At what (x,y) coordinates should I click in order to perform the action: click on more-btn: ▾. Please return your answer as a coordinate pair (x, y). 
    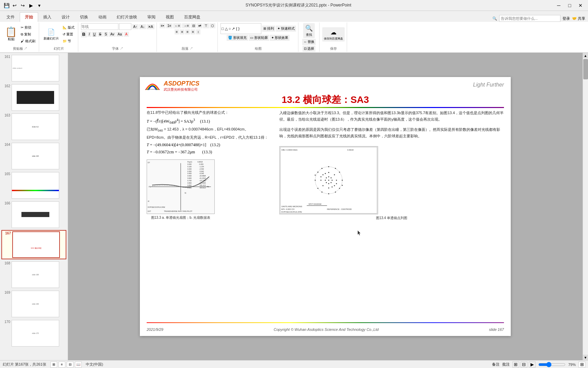
    Looking at the image, I should click on (39, 5).